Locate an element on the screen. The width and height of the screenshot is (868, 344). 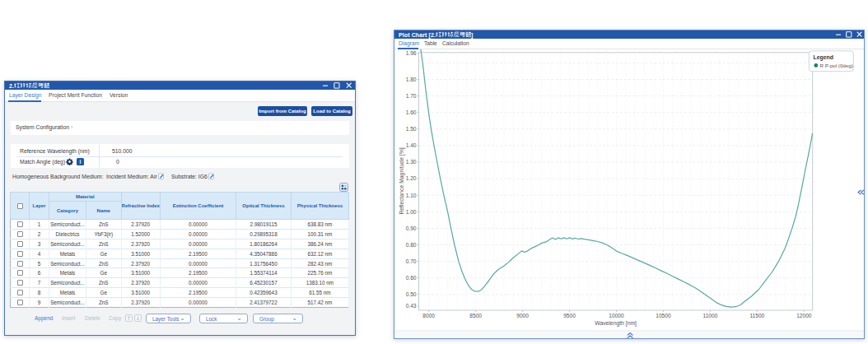
svg-text: 8000 is located at coordinates (428, 316).